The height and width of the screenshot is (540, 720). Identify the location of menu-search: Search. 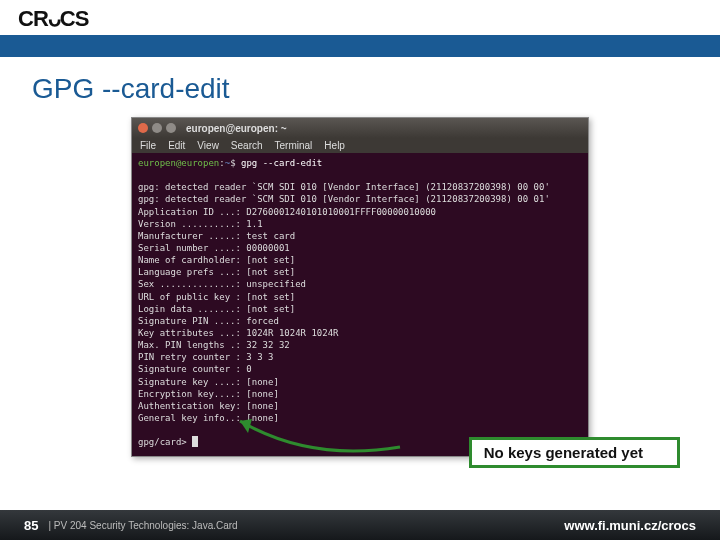
(247, 146).